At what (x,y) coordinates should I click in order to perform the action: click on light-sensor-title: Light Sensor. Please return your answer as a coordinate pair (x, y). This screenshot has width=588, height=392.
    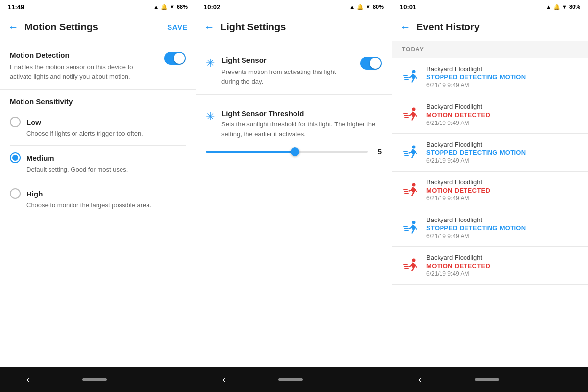
    Looking at the image, I should click on (287, 60).